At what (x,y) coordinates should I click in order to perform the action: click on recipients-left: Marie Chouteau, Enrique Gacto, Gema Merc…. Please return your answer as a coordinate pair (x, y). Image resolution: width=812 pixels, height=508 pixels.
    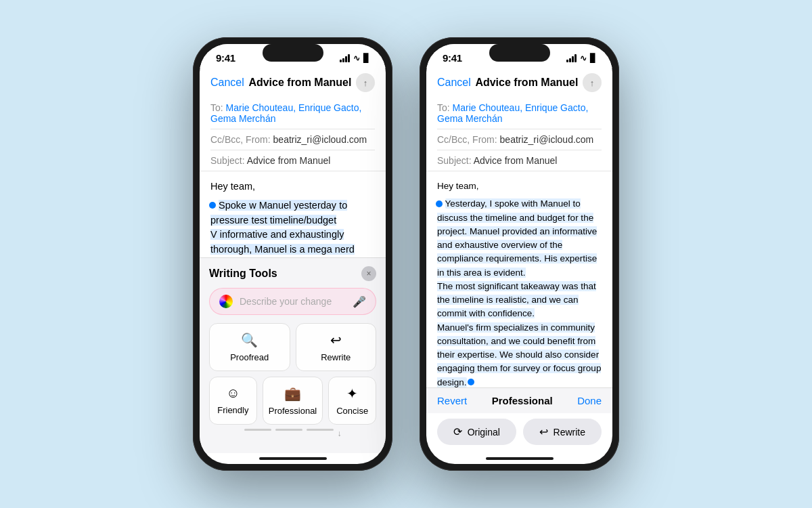
    Looking at the image, I should click on (286, 113).